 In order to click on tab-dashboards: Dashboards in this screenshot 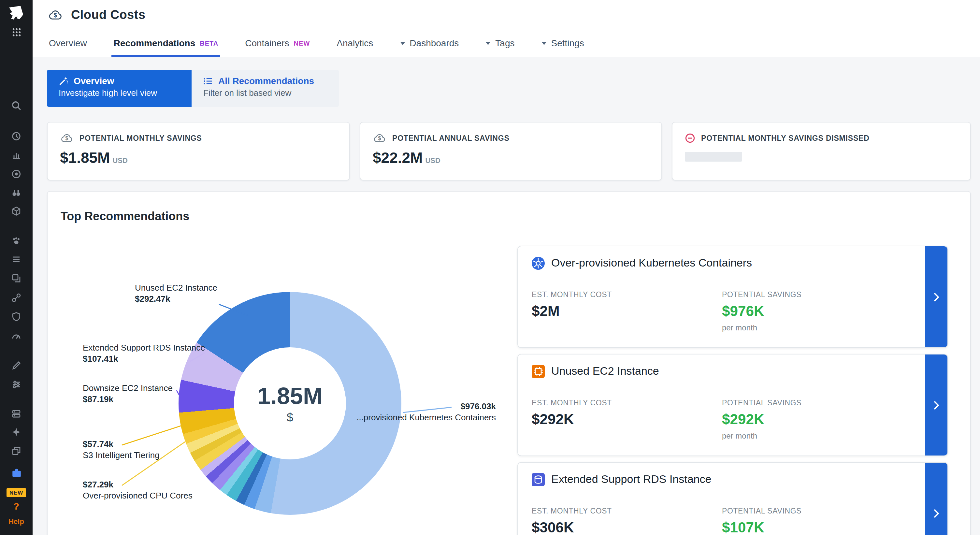, I will do `click(429, 43)`.